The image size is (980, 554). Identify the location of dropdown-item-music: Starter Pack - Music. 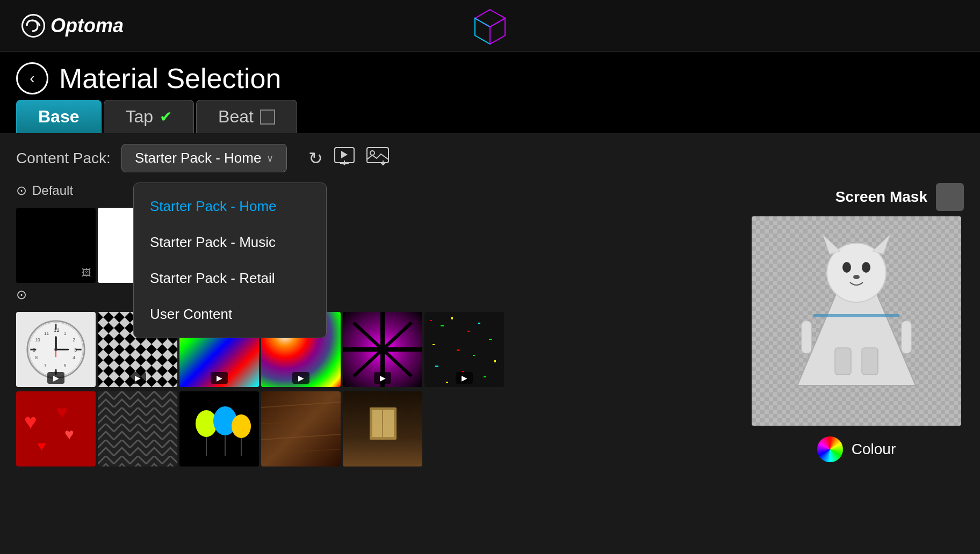
(230, 243).